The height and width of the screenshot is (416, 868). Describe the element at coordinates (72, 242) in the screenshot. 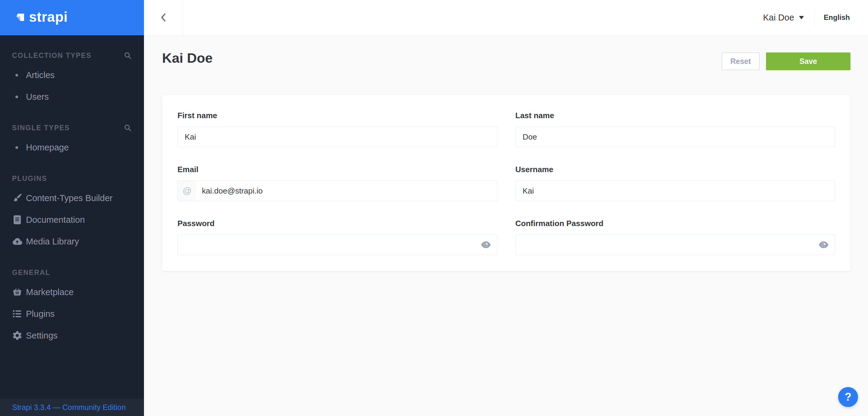

I see `sidebar-item-media-library: Media Library` at that location.